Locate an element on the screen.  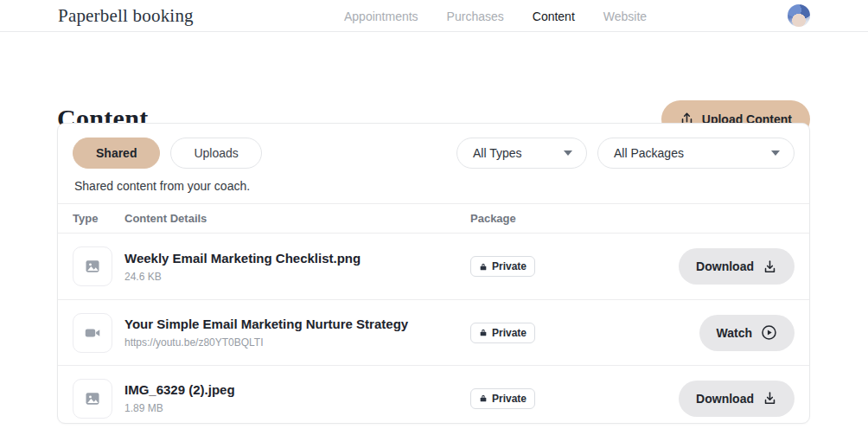
app-logo: Paperbell booking is located at coordinates (126, 16).